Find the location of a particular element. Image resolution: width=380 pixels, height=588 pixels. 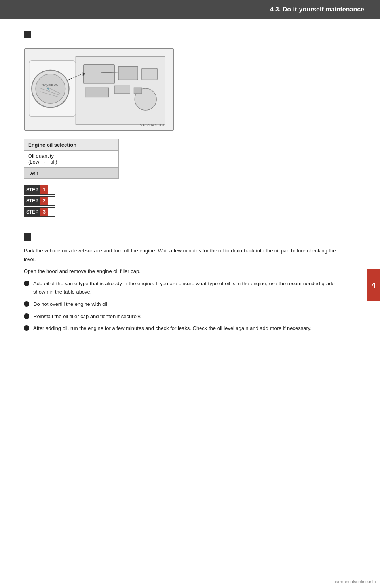

step-container: STEP 1 STEP 2 STEP 3 is located at coordinates (190, 201).